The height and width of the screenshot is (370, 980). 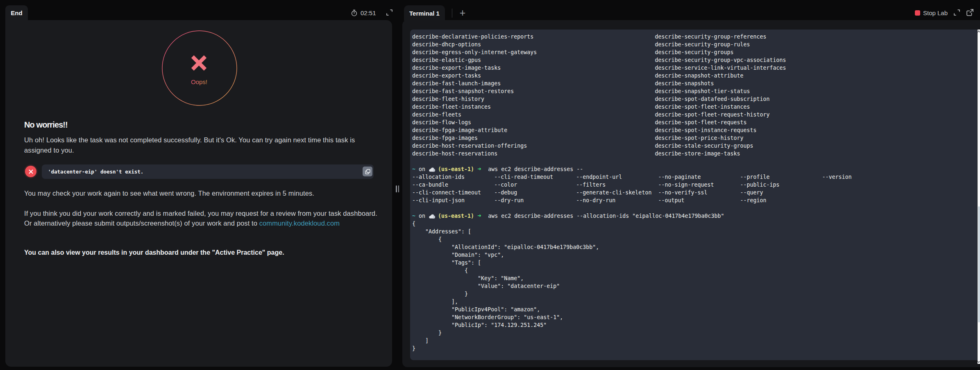 What do you see at coordinates (695, 325) in the screenshot?
I see `terminal-json-line: "PublicIp": "174.129.251.245"` at bounding box center [695, 325].